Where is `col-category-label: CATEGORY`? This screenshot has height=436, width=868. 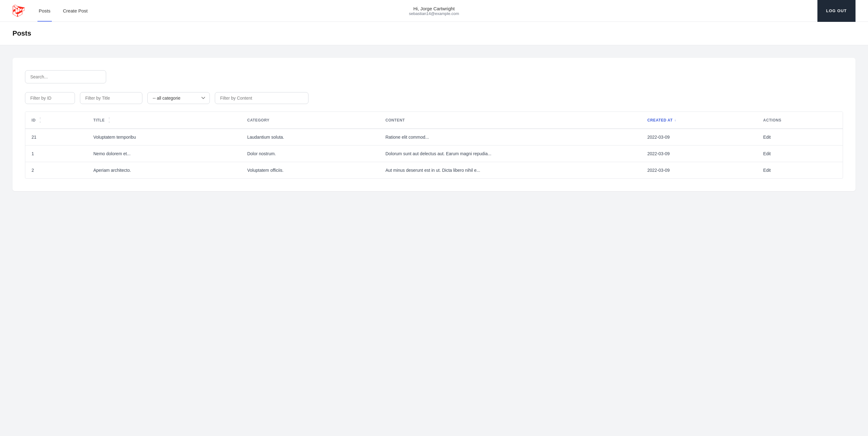
col-category-label: CATEGORY is located at coordinates (258, 120).